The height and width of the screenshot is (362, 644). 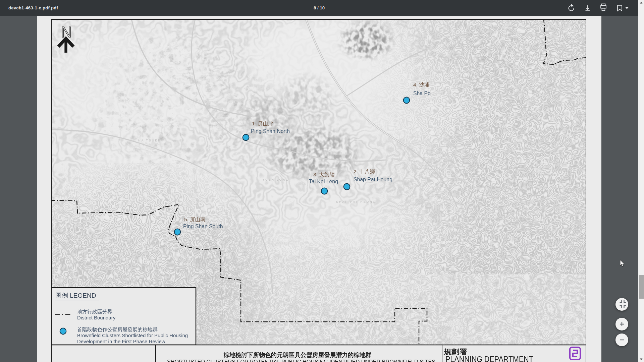 I want to click on svg-text: District Boundary, so click(x=97, y=318).